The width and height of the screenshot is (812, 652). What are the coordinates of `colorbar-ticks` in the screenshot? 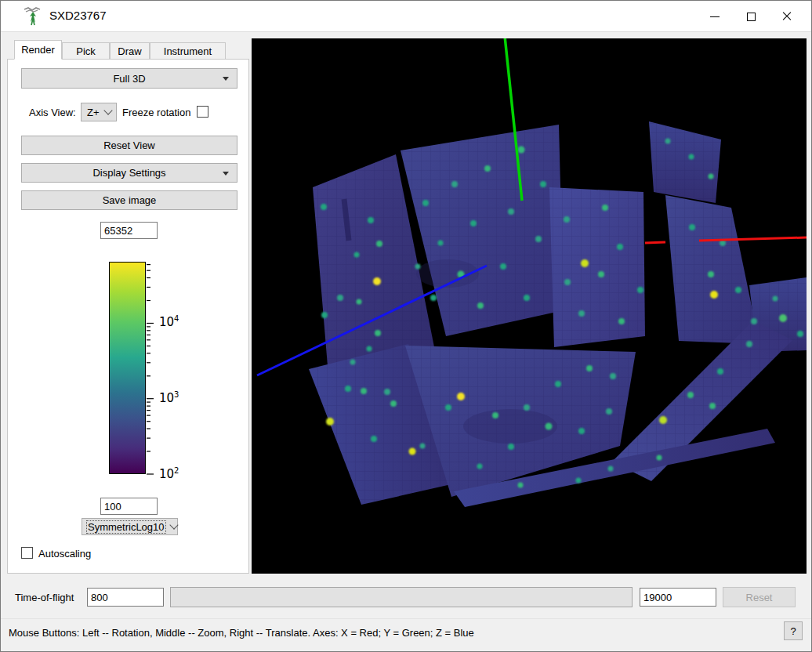 It's located at (151, 368).